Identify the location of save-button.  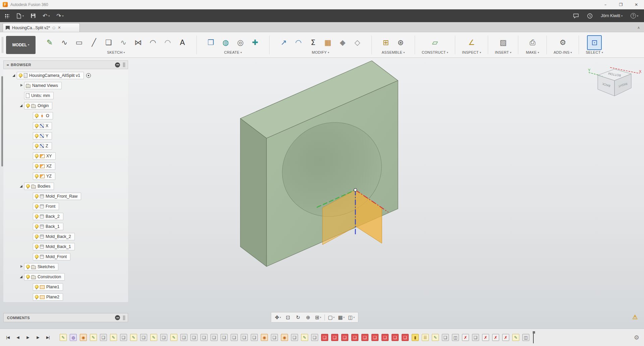
(33, 16).